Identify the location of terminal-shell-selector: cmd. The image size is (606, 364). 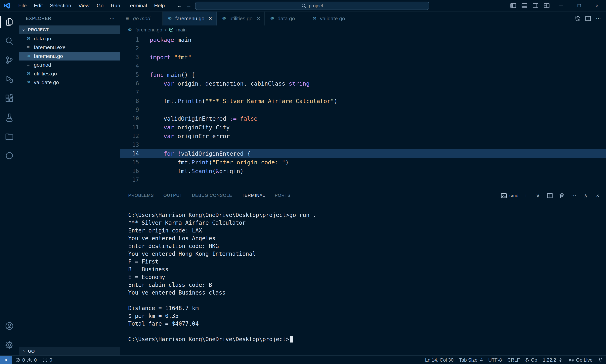
(510, 196).